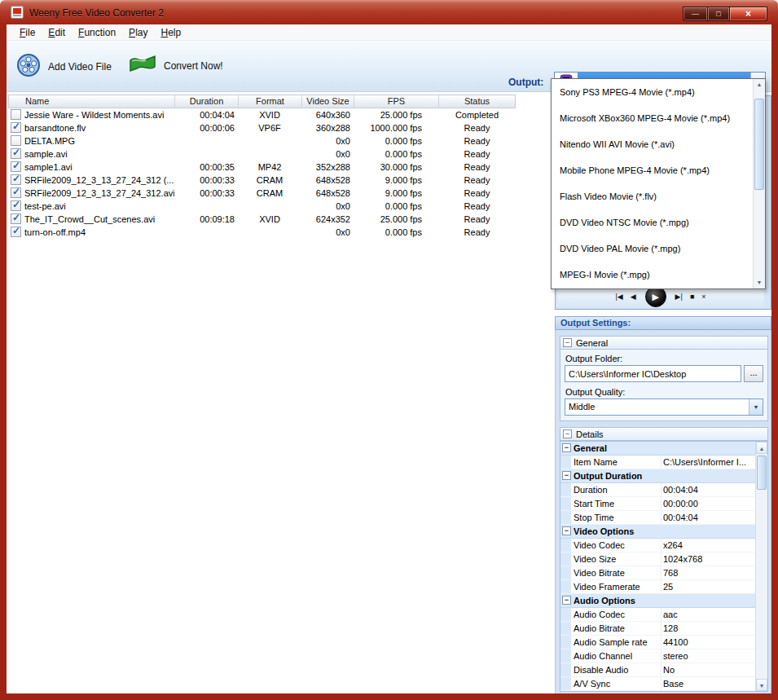 This screenshot has width=778, height=700. I want to click on table-row: sample.avi 0x0 0.000 fps Ready, so click(262, 154).